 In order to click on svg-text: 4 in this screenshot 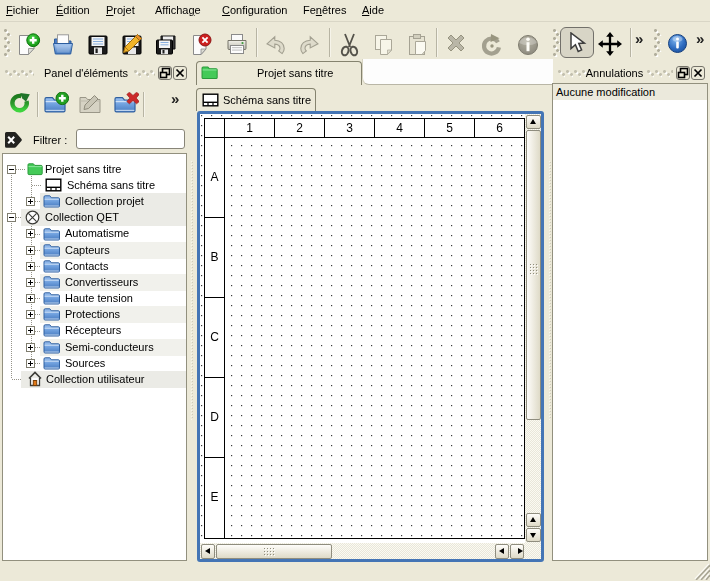, I will do `click(400, 128)`.